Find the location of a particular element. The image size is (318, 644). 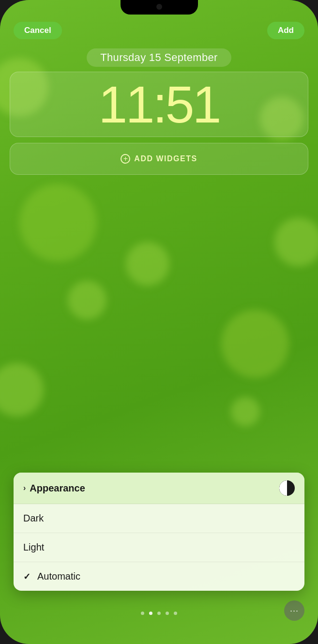

appearance-item-dark: Dark is located at coordinates (159, 519).